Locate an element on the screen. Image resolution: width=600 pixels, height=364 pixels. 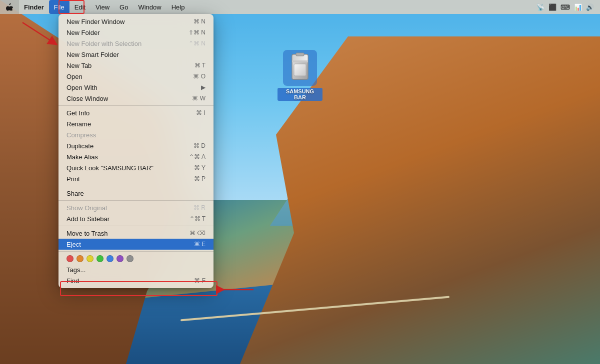
tag-green is located at coordinates (100, 259).